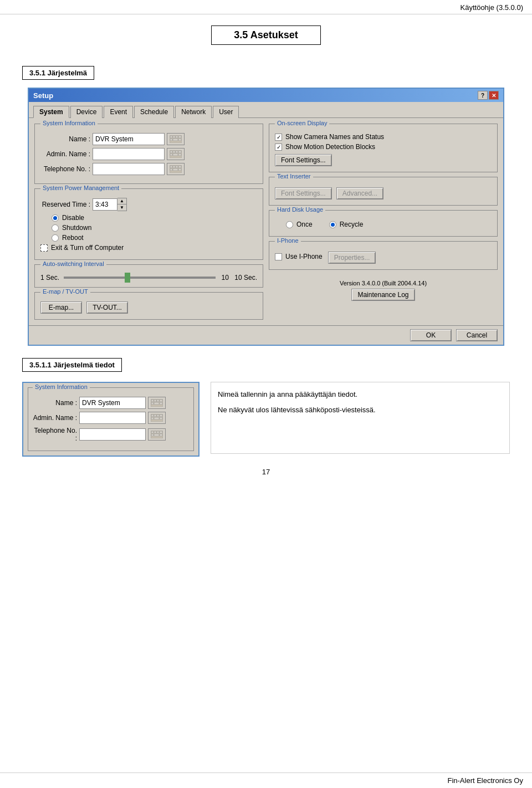 This screenshot has width=532, height=788. Describe the element at coordinates (304, 160) in the screenshot. I see `onscreen-font-button: Font Settings...` at that location.